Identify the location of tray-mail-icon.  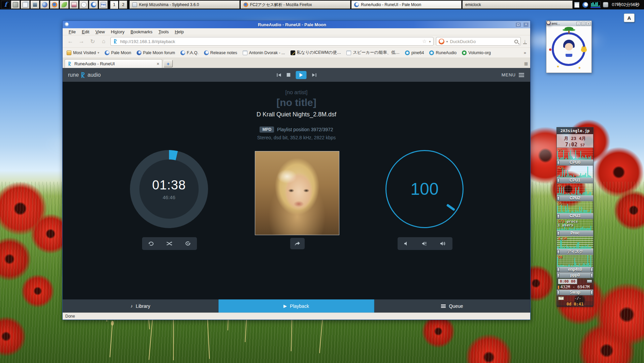
(606, 5).